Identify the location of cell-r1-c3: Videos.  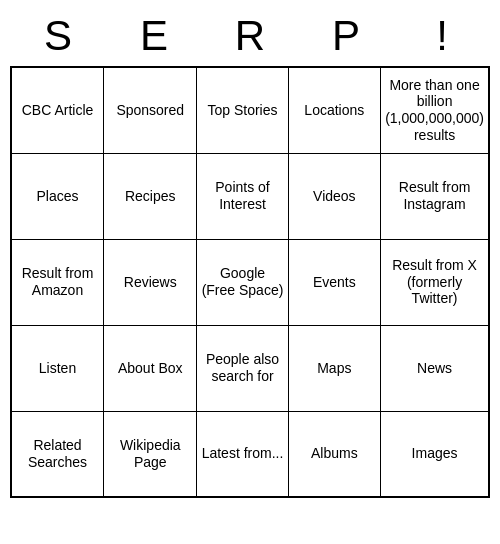
(334, 196).